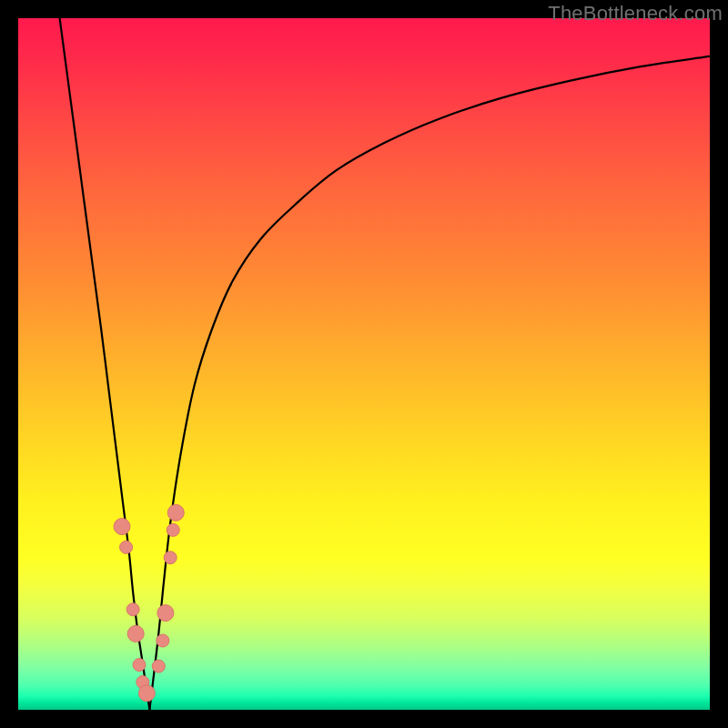  Describe the element at coordinates (635, 14) in the screenshot. I see `watermark-text: TheBottleneck.com` at that location.